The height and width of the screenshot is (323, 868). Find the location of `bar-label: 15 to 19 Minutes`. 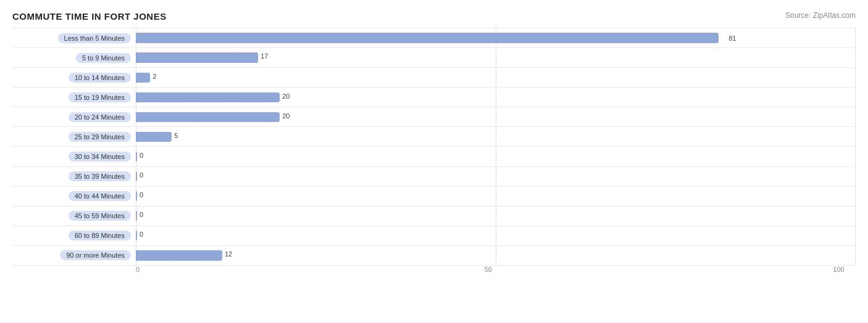

bar-label: 15 to 19 Minutes is located at coordinates (74, 97).